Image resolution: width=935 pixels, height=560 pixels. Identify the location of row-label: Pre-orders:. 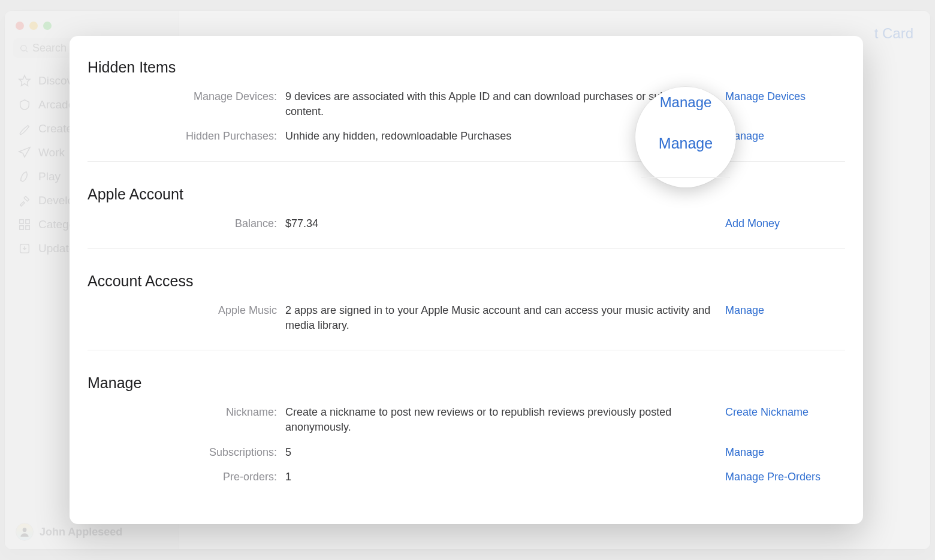
(186, 477).